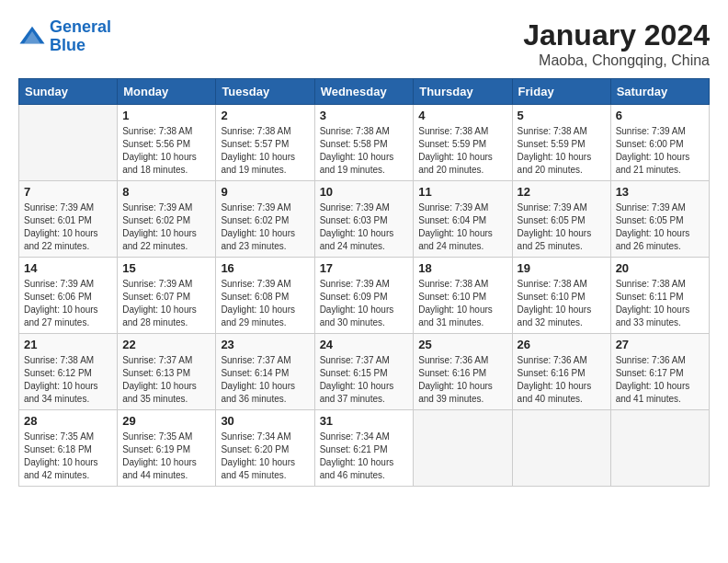 Image resolution: width=728 pixels, height=563 pixels. I want to click on day-info: Sunrise: 7:39 AMSunset: 6:03 PMDaylight:…, so click(364, 227).